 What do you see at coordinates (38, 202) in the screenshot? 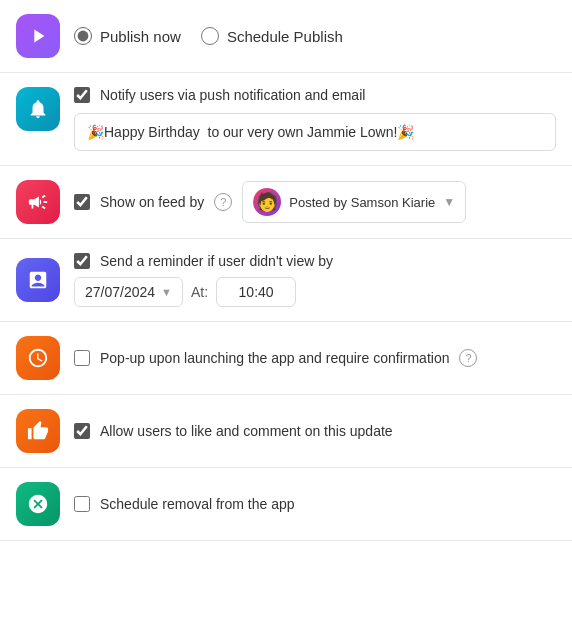
I see `feed-icon-box` at bounding box center [38, 202].